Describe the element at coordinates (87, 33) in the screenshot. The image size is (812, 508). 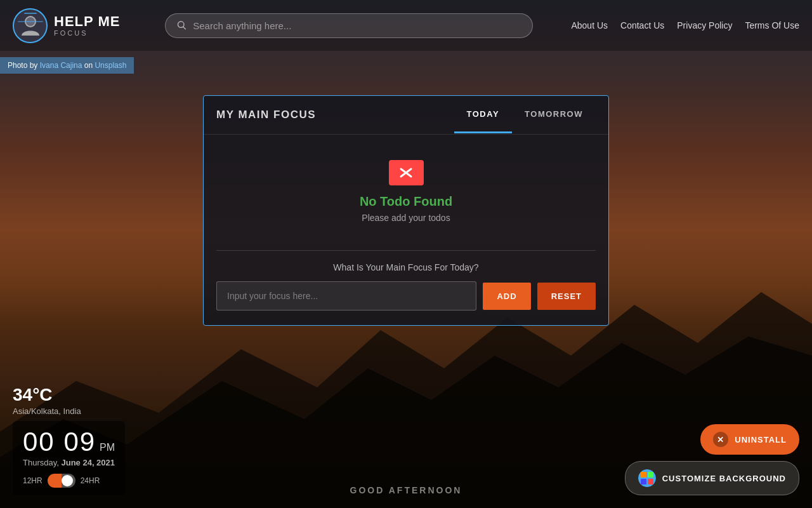
I see `logo-subtitle: Focus` at that location.